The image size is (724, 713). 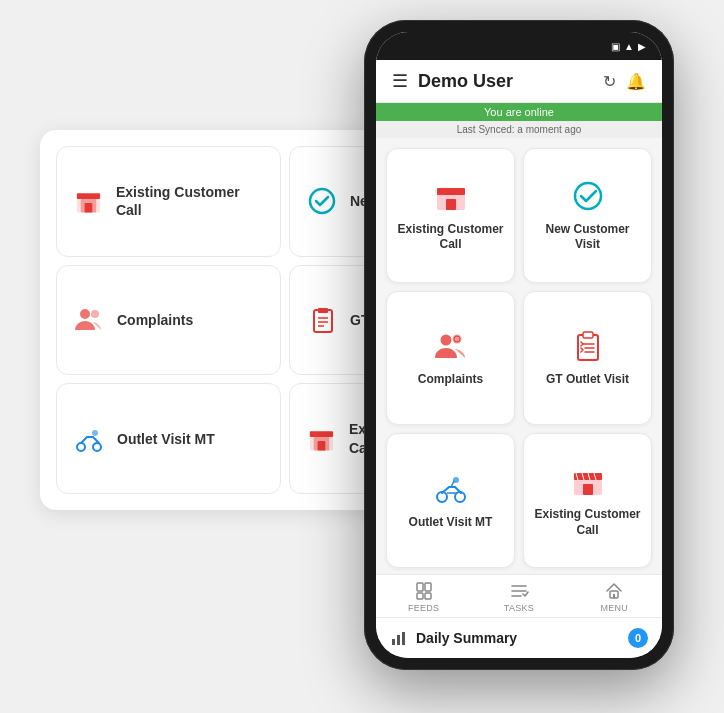 What do you see at coordinates (588, 196) in the screenshot?
I see `check-circle-icon` at bounding box center [588, 196].